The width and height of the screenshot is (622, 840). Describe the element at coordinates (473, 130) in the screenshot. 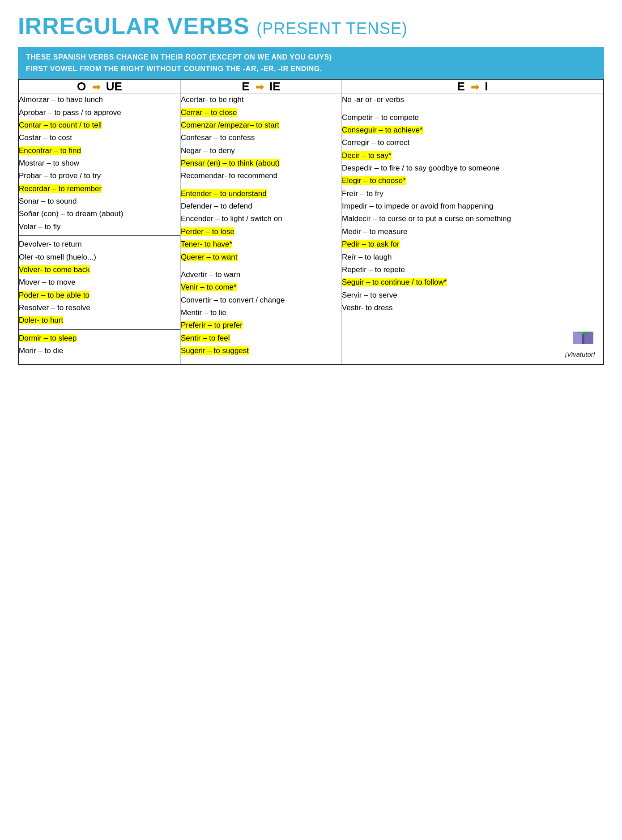

I see `list-item: Conseguir – to achieve*` at that location.